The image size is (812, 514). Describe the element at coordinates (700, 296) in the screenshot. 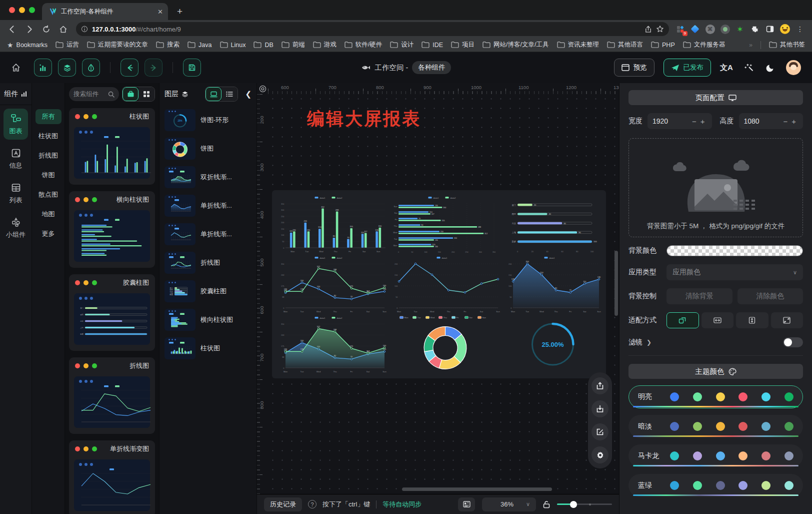

I see `clear-background-button: 清除背景` at that location.